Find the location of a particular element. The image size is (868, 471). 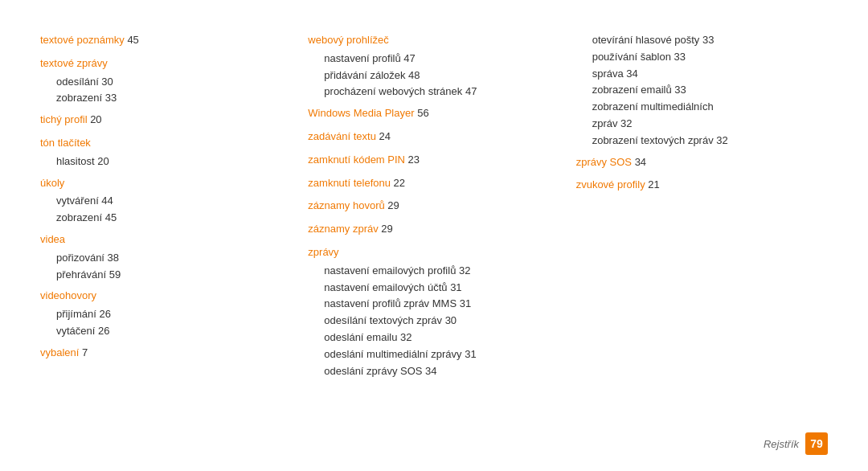

heading-number: 23 is located at coordinates (412, 159).